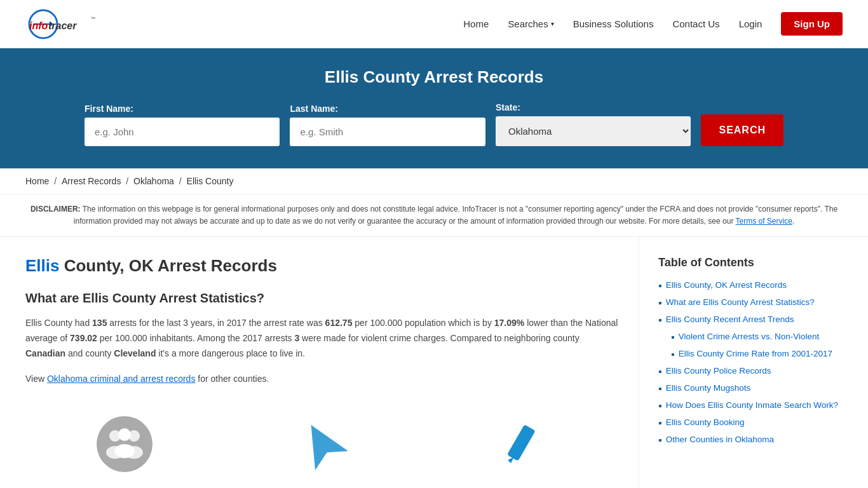 This screenshot has width=868, height=488. I want to click on nav-contact-us: Contact Us, so click(696, 24).